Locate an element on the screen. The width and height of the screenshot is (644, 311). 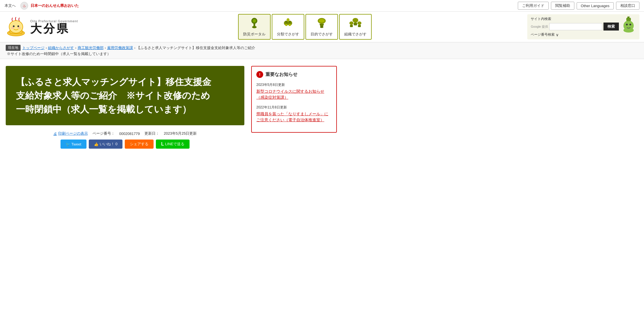
top-utility-bar: 本文へ ♨ 日本一のおんせん県おおいた ご利用ガイド 閲覧補助 Other La… is located at coordinates (322, 6).